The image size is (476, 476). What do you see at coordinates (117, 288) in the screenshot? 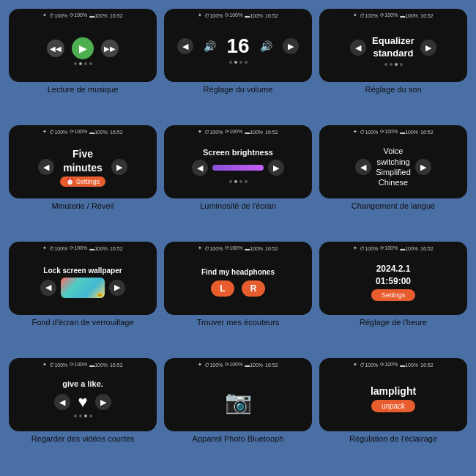
I see `wallpaper-next-button: ▶` at bounding box center [117, 288].